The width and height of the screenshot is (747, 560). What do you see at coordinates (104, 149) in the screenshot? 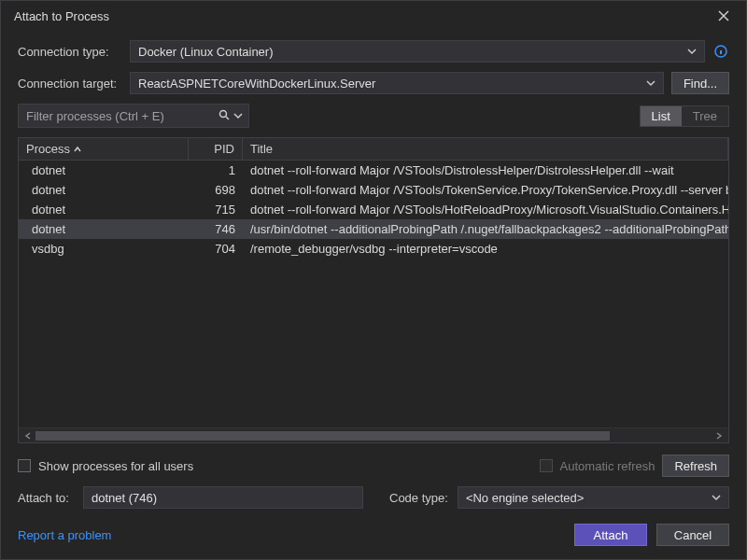
I see `column-process: Process` at bounding box center [104, 149].